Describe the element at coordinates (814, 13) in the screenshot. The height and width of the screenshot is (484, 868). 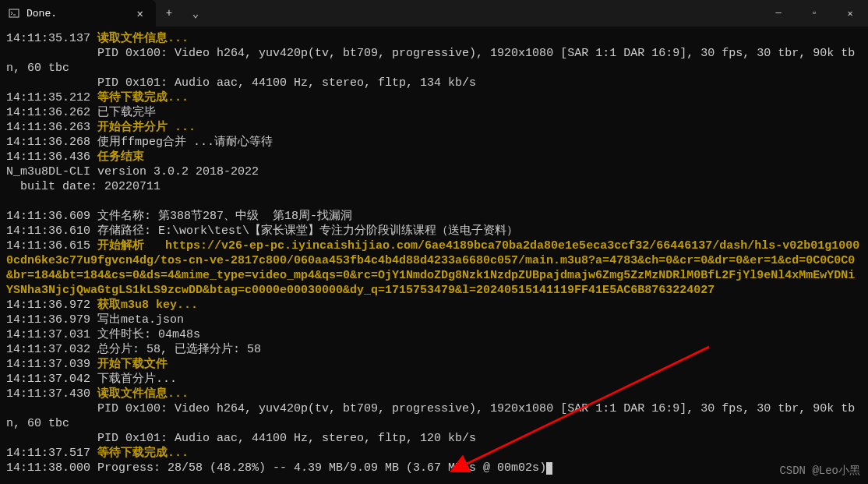
I see `maximize-button: ▫` at that location.